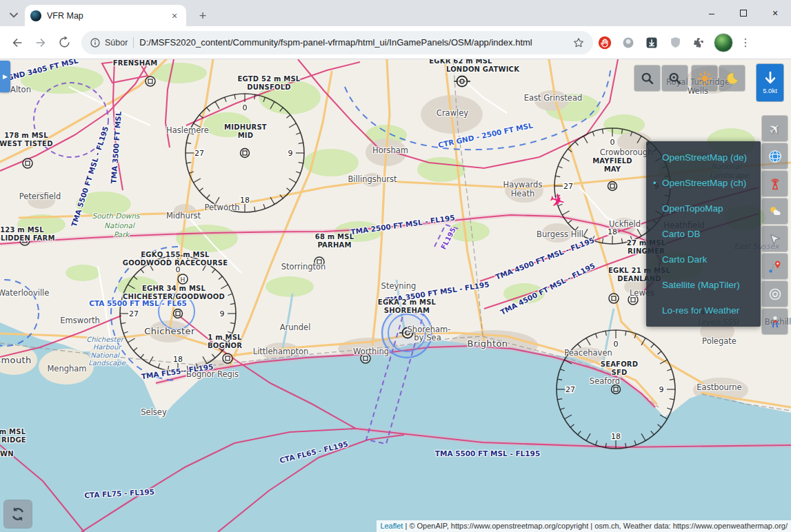 This screenshot has width=791, height=532. What do you see at coordinates (775, 267) in the screenshot?
I see `route-icon` at bounding box center [775, 267].